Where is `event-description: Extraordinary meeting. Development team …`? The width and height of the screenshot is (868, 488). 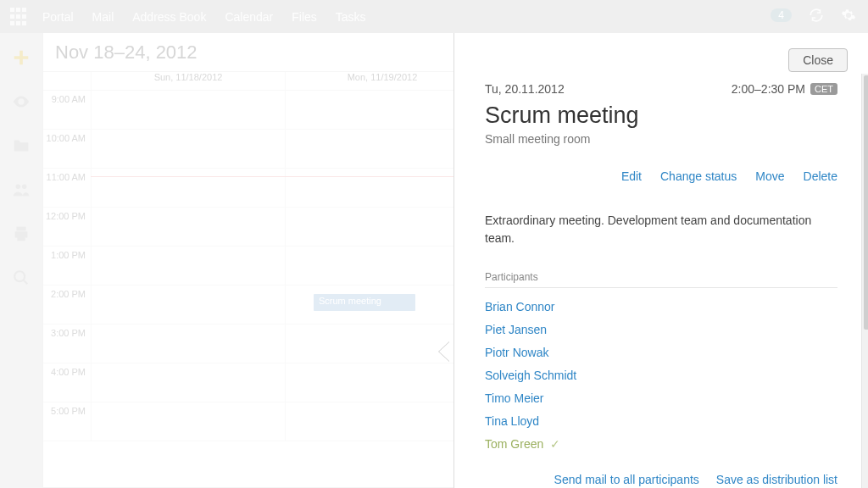
event-description: Extraordinary meeting. Development team … is located at coordinates (661, 230).